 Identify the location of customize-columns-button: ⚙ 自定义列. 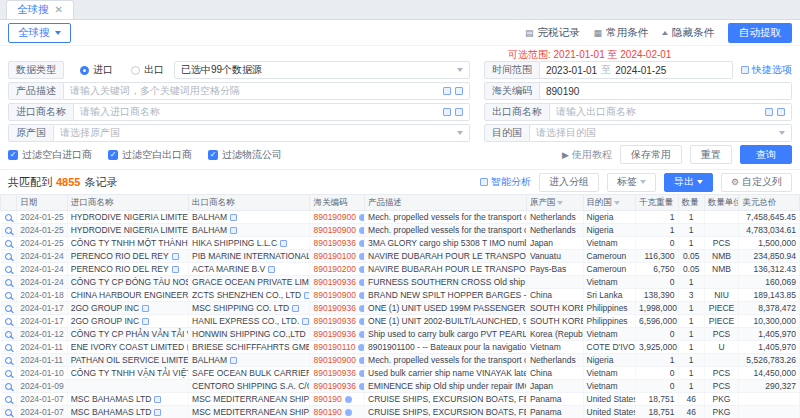
(756, 182).